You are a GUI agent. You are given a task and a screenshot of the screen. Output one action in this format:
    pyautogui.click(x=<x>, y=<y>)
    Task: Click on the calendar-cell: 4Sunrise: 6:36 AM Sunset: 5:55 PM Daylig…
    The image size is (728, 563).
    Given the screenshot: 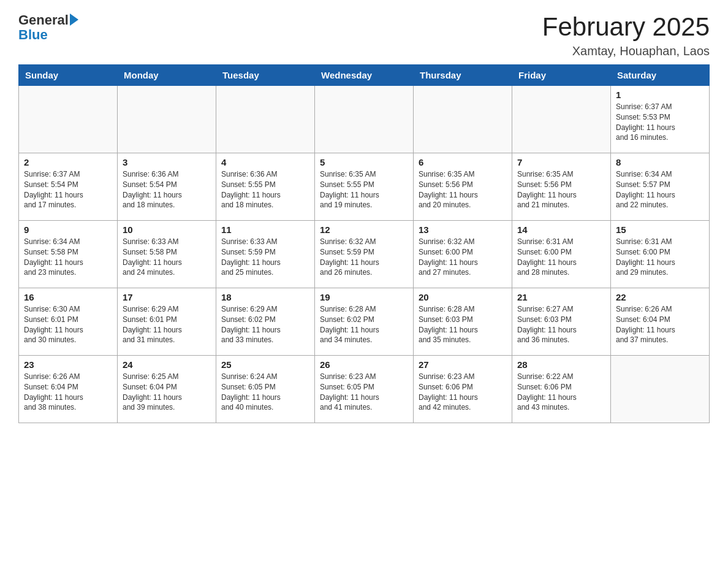 What is the action you would take?
    pyautogui.click(x=266, y=187)
    